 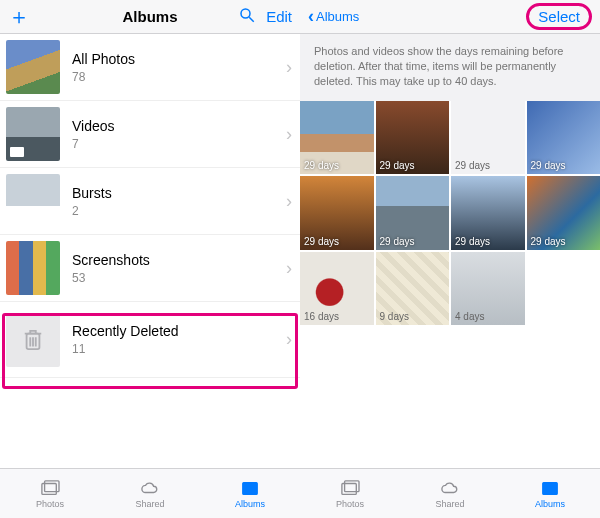 I want to click on search-icon, so click(x=247, y=16).